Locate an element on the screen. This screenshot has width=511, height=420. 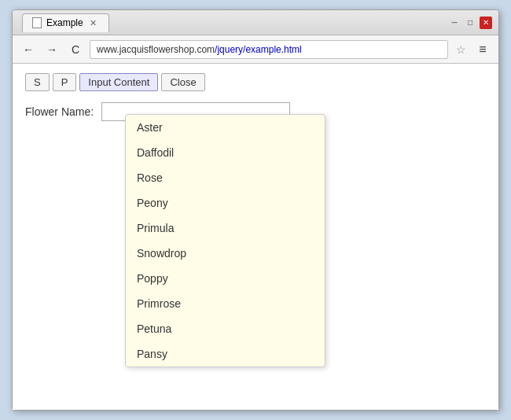
title-bar: Example ✕ ─ □ ✕ is located at coordinates (256, 23).